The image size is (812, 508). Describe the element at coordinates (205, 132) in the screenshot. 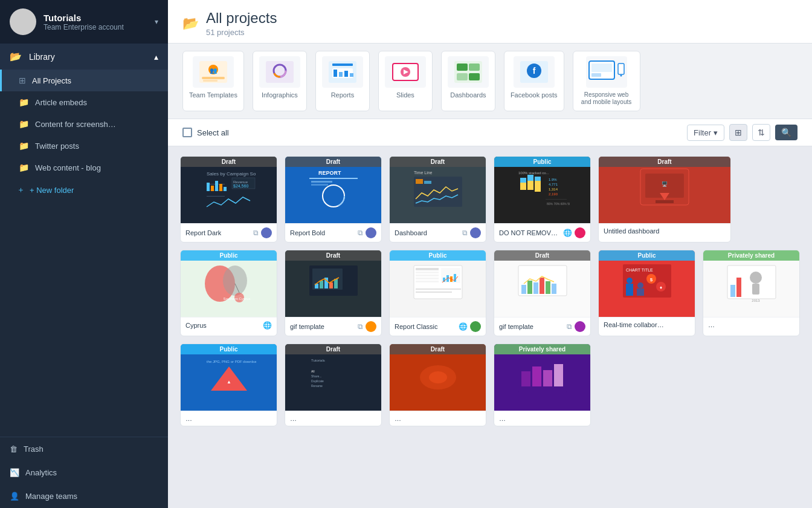

I see `select-all-area: Select all` at that location.